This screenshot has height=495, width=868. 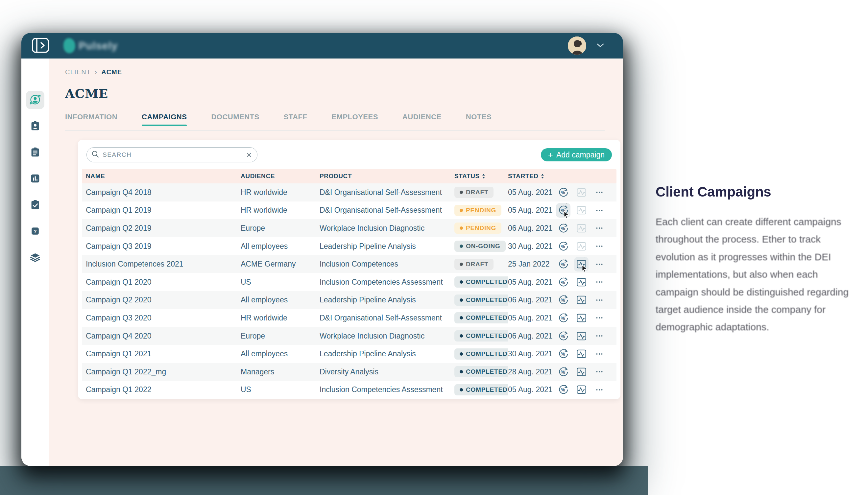 I want to click on search-input, so click(x=173, y=155).